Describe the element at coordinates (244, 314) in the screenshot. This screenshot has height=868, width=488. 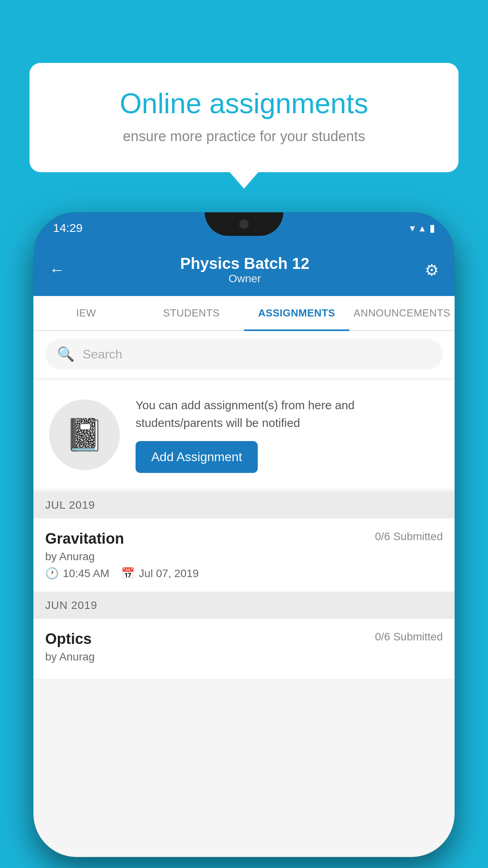
I see `tabs-bar: IEW STUDENTS ASSIGNMENTS ANNOUNCEMENTS` at that location.